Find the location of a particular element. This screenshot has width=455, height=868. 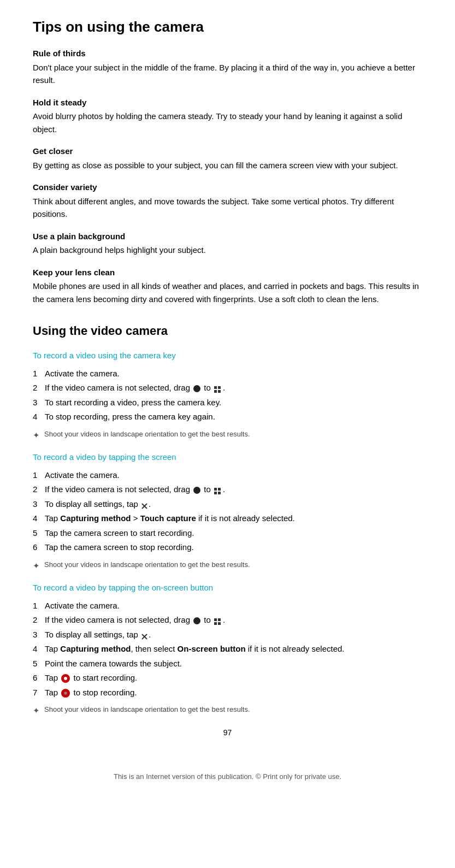

steps-list-2: 1 Activate the camera. 2 If the video ca… is located at coordinates (227, 511).